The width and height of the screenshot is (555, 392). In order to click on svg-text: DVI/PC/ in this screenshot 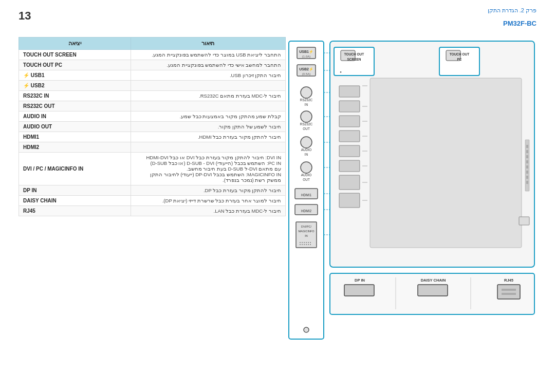, I will do `click(306, 227)`.